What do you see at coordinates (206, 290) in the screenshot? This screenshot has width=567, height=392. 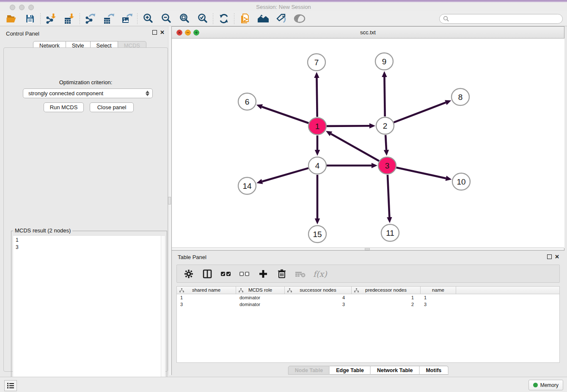 I see `column-header-shared-name: shared name` at bounding box center [206, 290].